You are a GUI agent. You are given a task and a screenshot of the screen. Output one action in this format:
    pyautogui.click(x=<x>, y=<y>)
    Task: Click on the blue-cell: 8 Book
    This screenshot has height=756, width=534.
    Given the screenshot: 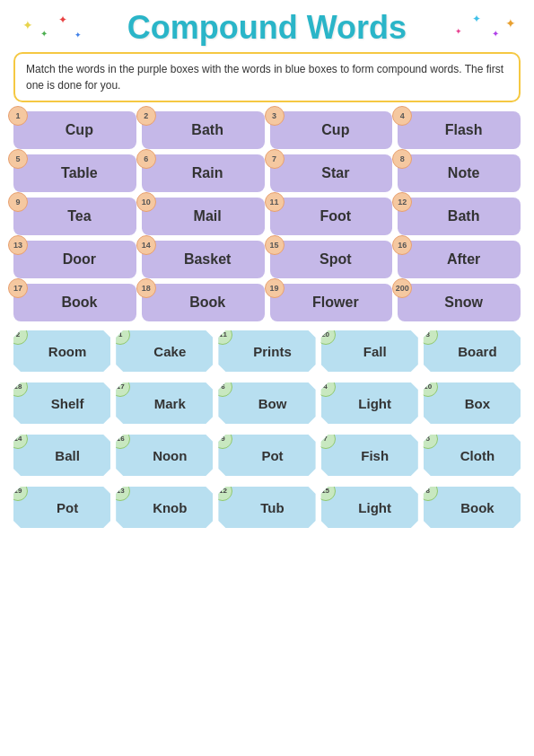 What is the action you would take?
    pyautogui.click(x=472, y=507)
    